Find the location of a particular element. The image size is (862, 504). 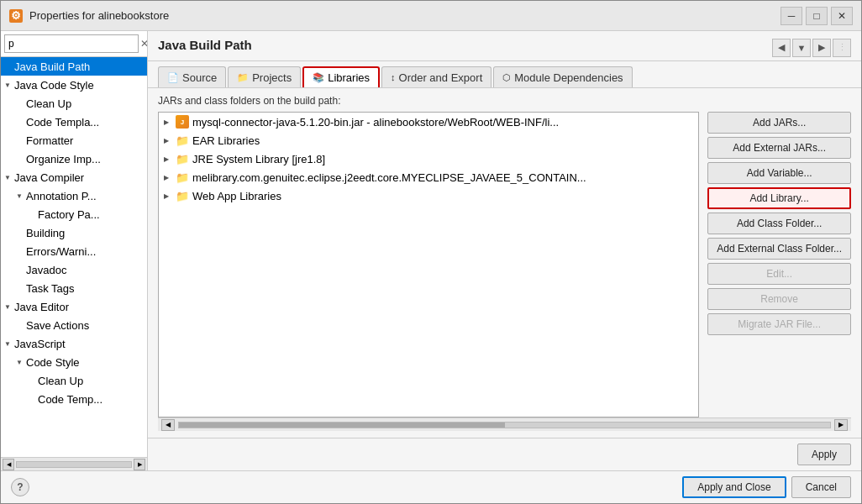

sidebar-item-code-temp-2: Code Temp... is located at coordinates (74, 399).